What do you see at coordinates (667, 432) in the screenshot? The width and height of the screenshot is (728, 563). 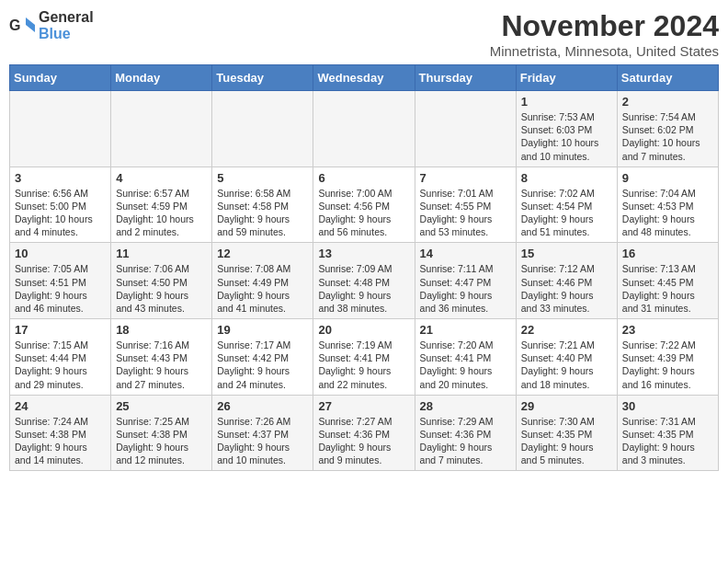 I see `calendar-cell: 30Sunrise: 7:31 AM Sunset: 4:35 PM Dayli…` at bounding box center [667, 432].